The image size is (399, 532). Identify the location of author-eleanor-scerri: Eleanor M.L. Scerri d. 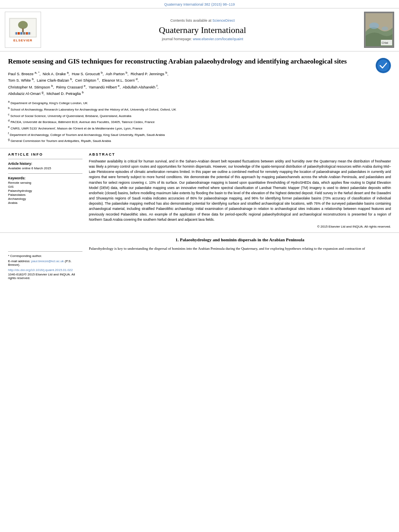
(120, 80).